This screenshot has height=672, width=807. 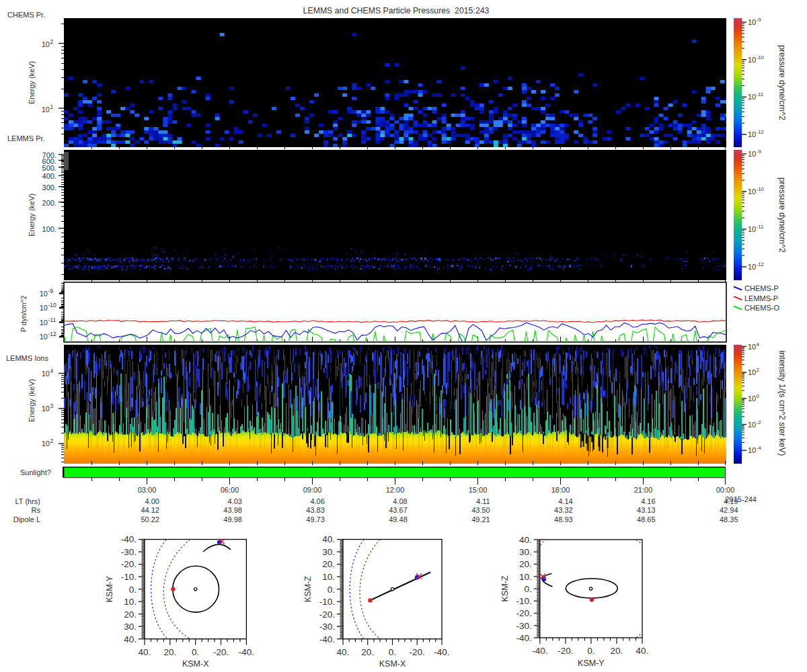 I want to click on svg-text: -11, so click(x=52, y=320).